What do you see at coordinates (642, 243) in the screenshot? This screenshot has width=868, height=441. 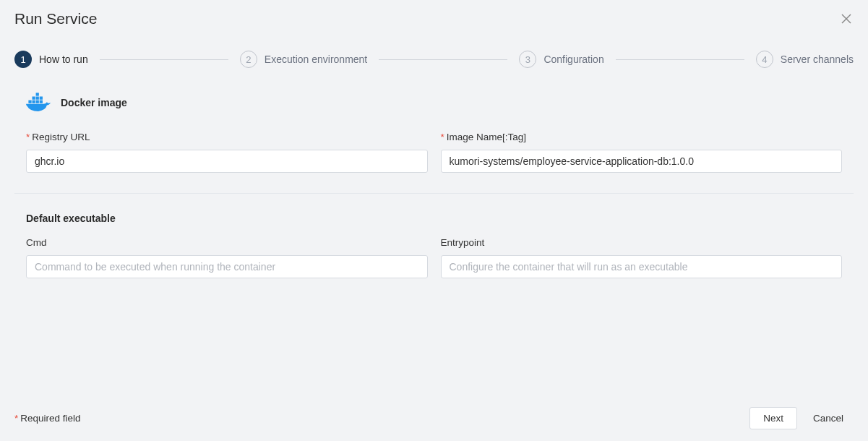 I see `entrypoint-label: Entrypoint` at bounding box center [642, 243].